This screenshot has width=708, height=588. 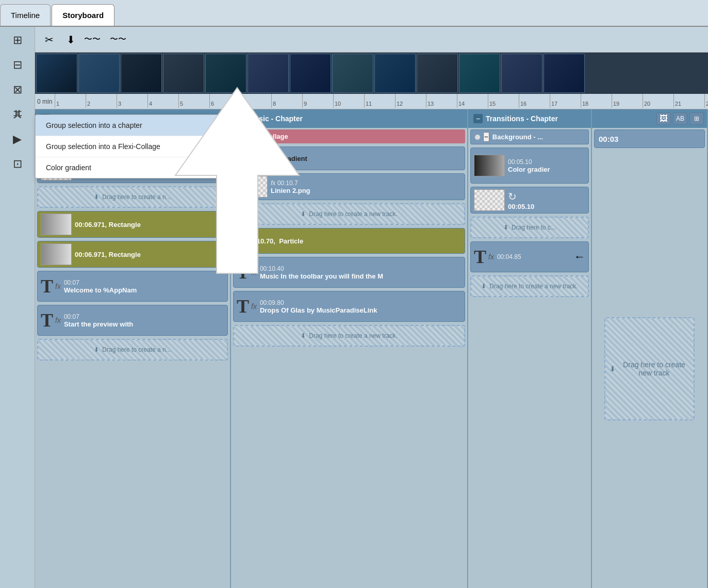 I want to click on t-icon-music2: T, so click(x=243, y=306).